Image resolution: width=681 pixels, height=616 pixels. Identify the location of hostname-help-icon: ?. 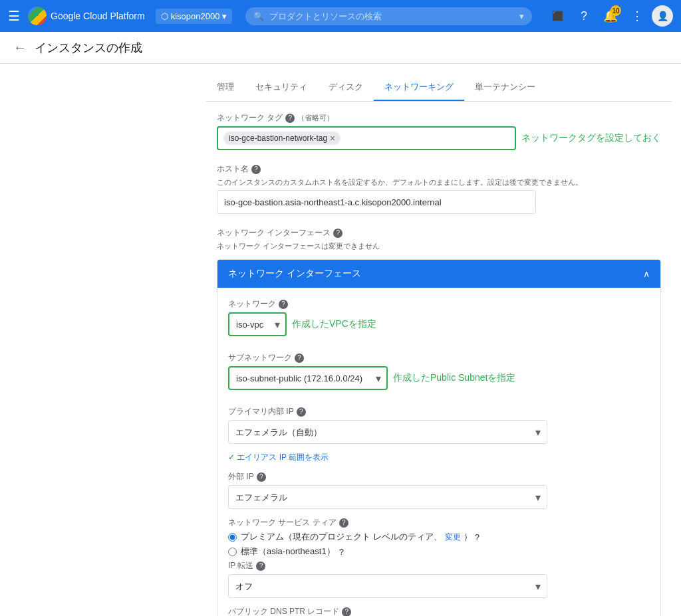
(256, 169).